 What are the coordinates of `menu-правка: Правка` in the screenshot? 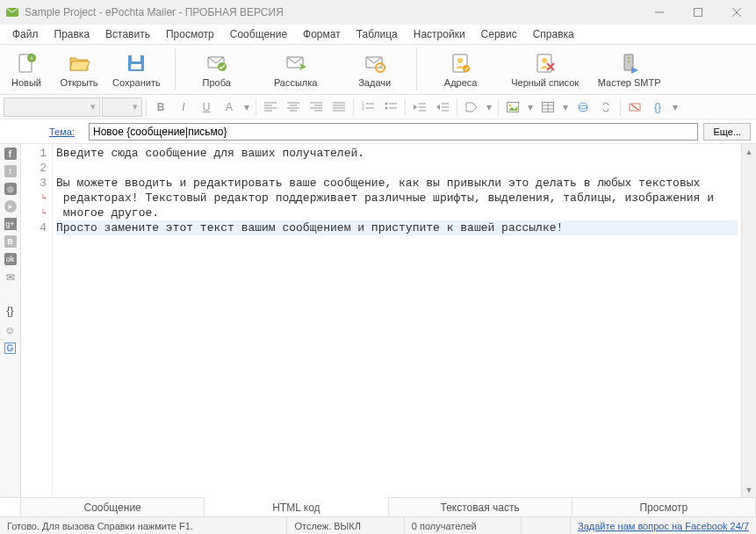 It's located at (72, 34).